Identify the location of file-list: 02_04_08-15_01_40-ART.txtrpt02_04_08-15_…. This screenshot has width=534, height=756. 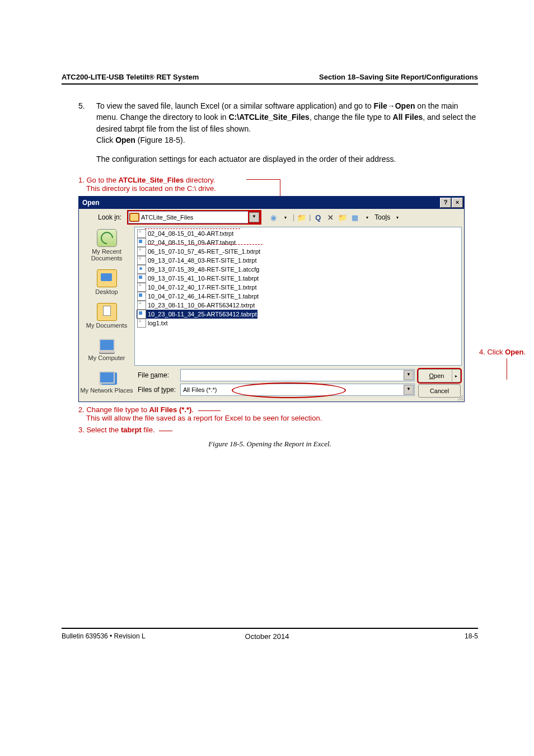
(298, 296).